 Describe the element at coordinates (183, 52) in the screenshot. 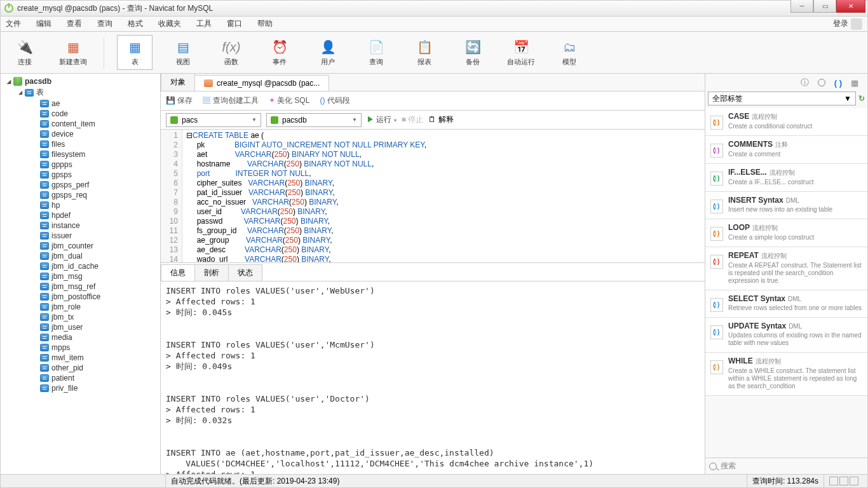

I see `tool-view: ▤视图` at that location.